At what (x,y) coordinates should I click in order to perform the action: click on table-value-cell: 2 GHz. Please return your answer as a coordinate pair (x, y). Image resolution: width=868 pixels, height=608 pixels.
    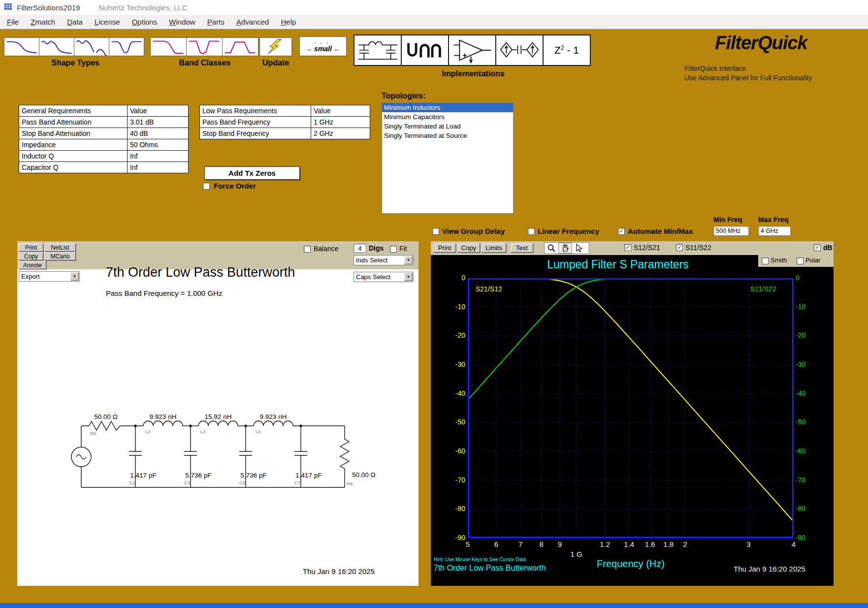
    Looking at the image, I should click on (341, 134).